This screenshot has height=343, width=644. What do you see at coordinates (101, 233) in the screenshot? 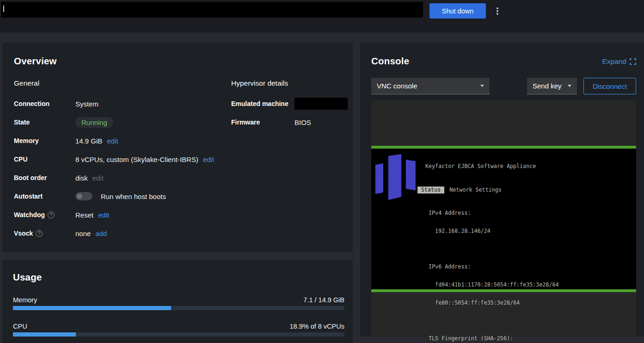
I see `vsock-add-link: add` at bounding box center [101, 233].